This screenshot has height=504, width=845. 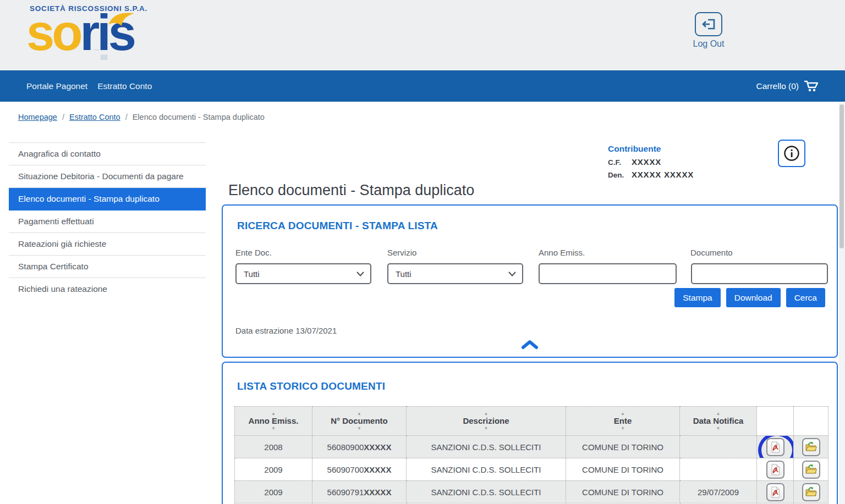 What do you see at coordinates (311, 386) in the screenshot?
I see `list-panel-title: LISTA STORICO DOCUMENTI` at bounding box center [311, 386].